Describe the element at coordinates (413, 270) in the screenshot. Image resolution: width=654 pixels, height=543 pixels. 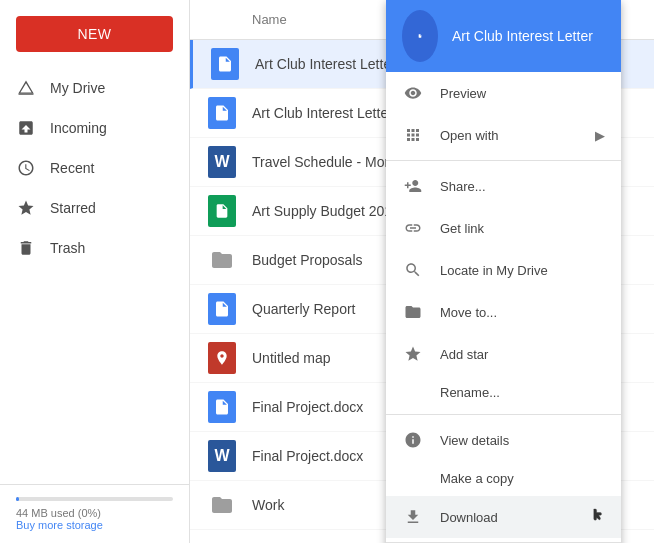
I see `search-icon` at that location.